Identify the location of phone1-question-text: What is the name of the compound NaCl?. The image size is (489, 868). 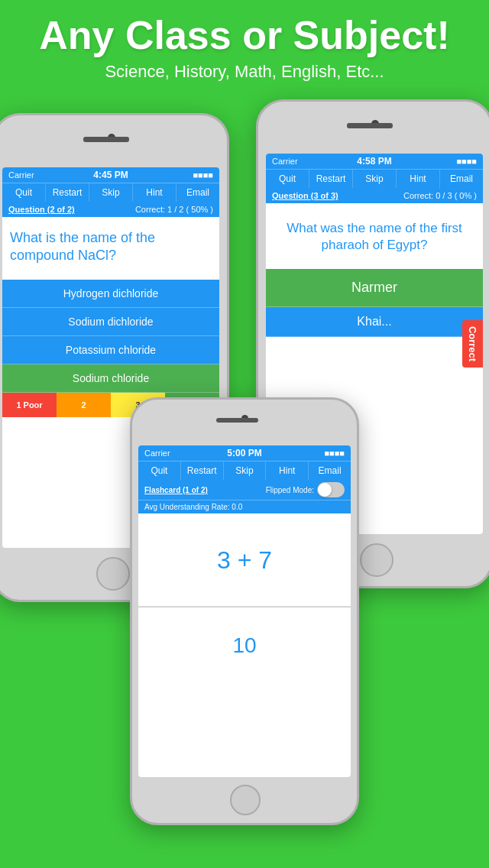
(111, 248).